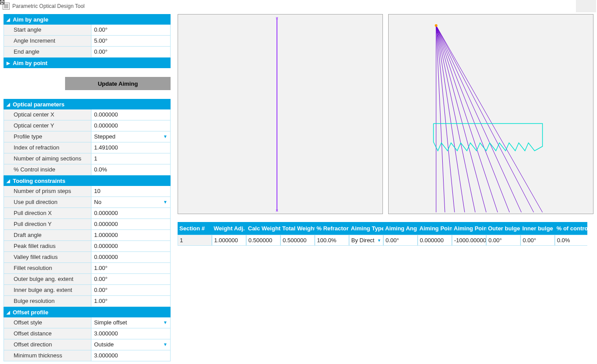 Image resolution: width=597 pixels, height=364 pixels. What do you see at coordinates (131, 159) in the screenshot?
I see `property-input: 1` at bounding box center [131, 159].